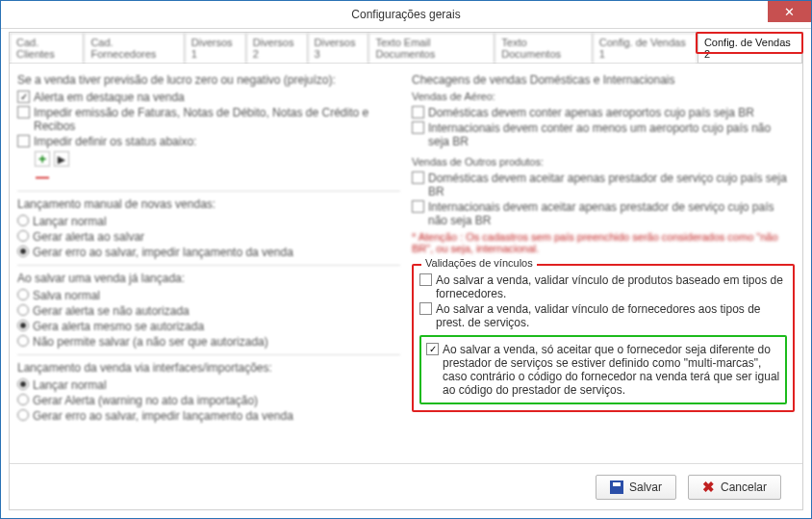 This screenshot has width=812, height=519. What do you see at coordinates (612, 185) in the screenshot?
I see `label-outros-1: Domésticas devem aceitar apenas prestado…` at bounding box center [612, 185].